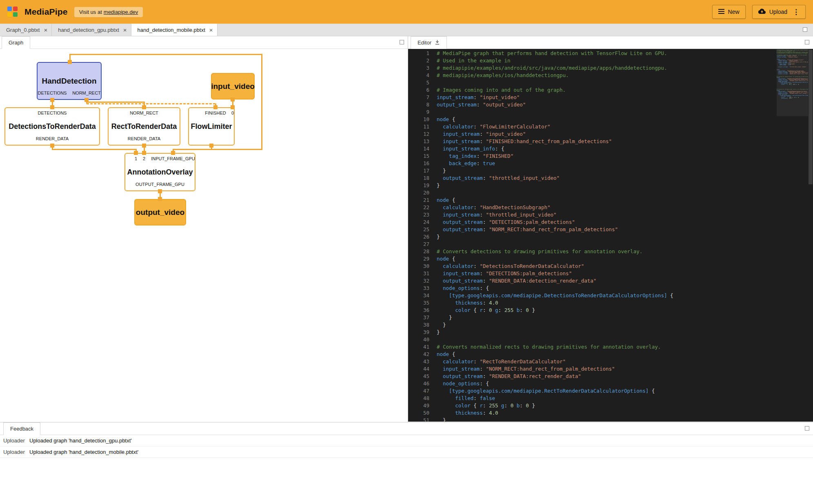 This screenshot has height=504, width=813. What do you see at coordinates (233, 86) in the screenshot?
I see `graph-node-input_video: input_video` at bounding box center [233, 86].